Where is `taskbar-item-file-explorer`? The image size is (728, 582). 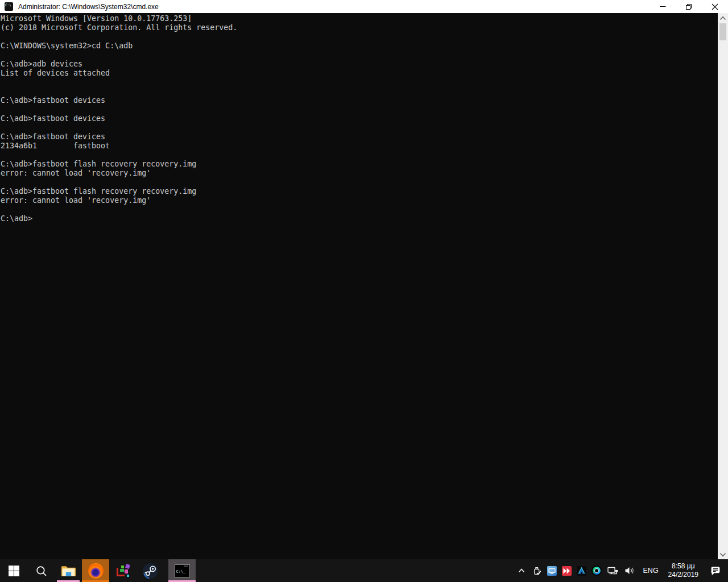 taskbar-item-file-explorer is located at coordinates (68, 571).